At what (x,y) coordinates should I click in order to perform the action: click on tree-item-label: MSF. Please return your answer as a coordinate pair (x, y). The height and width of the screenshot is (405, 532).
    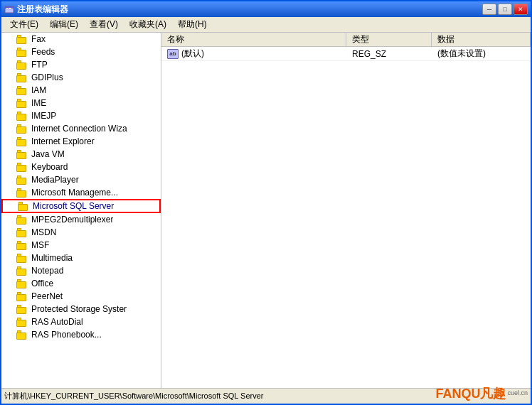
    Looking at the image, I should click on (40, 245).